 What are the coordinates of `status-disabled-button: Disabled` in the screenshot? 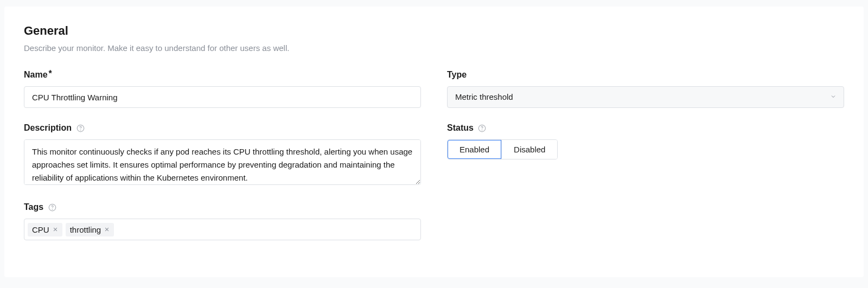 It's located at (529, 150).